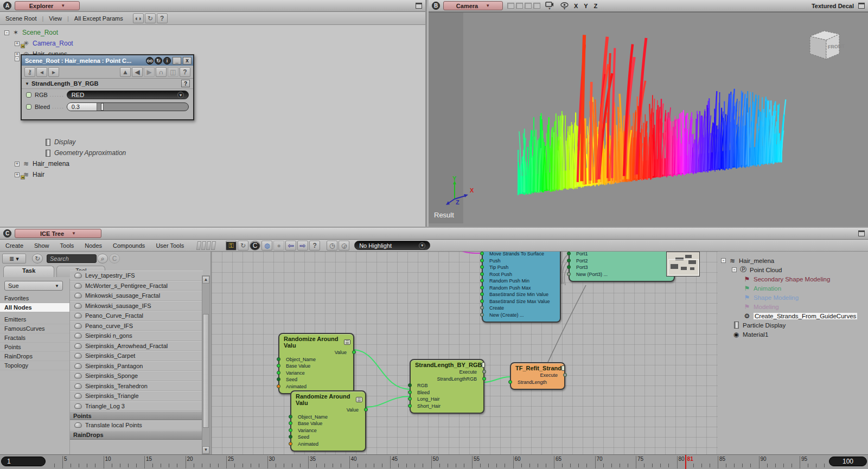 The image size is (868, 469). What do you see at coordinates (137, 286) in the screenshot?
I see `list-item: McWorter_s_Pentigree_Fractal` at bounding box center [137, 286].